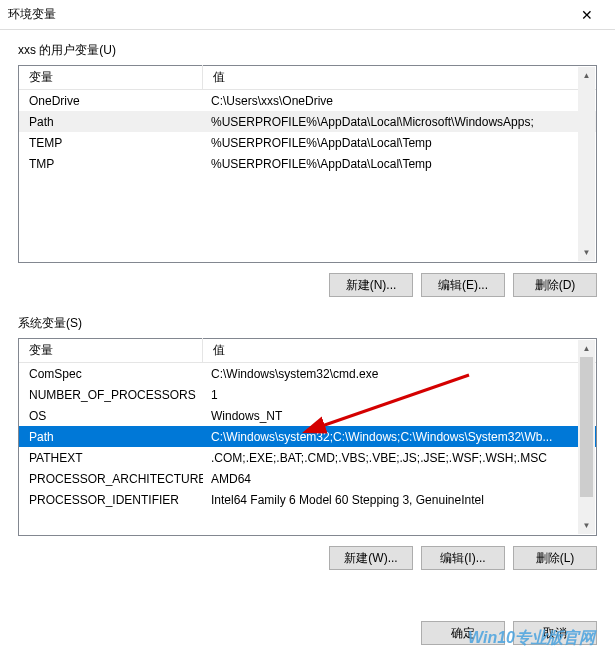 The width and height of the screenshot is (615, 657). Describe the element at coordinates (463, 633) in the screenshot. I see `ok-button: 确定` at that location.